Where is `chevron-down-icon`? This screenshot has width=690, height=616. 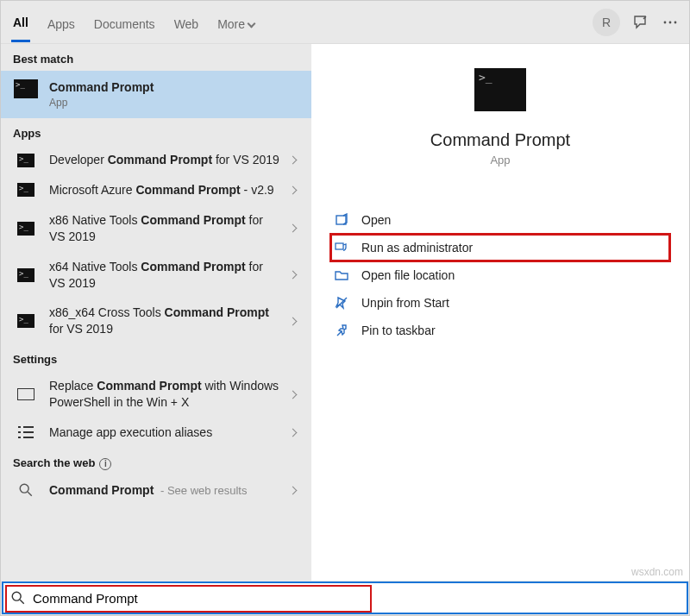 chevron-down-icon is located at coordinates (252, 23).